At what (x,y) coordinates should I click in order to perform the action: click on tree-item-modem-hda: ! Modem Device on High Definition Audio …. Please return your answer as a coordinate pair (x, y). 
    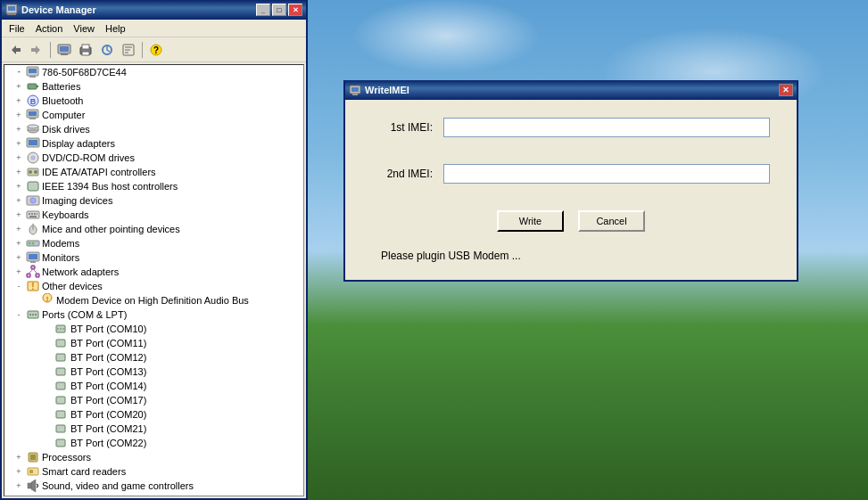
    Looking at the image, I should click on (153, 300).